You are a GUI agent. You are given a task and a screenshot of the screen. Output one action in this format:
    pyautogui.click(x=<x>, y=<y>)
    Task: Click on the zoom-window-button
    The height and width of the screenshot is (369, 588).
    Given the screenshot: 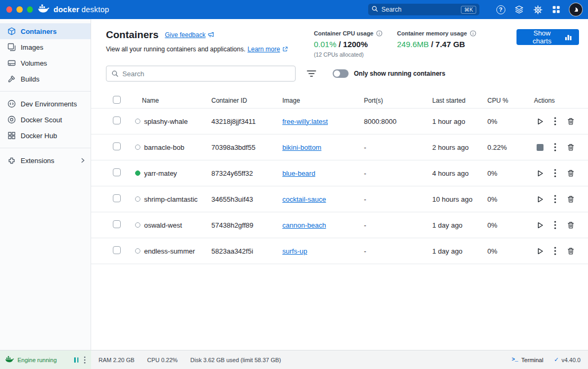 What is the action you would take?
    pyautogui.click(x=30, y=10)
    